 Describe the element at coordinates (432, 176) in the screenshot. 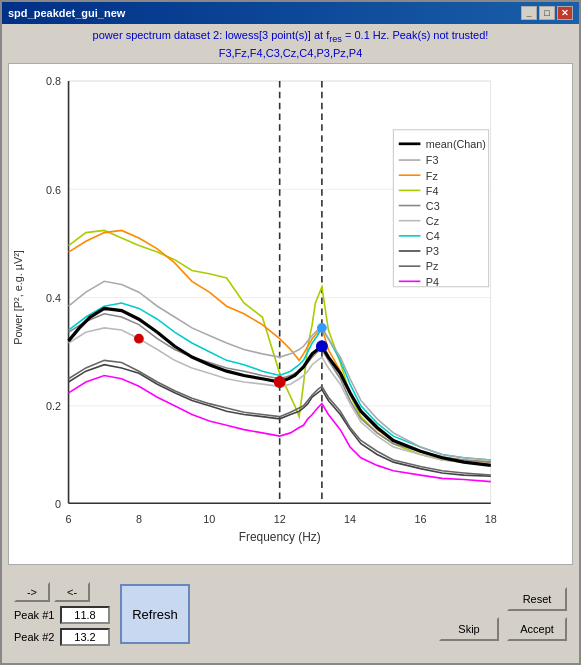

I see `svg-text: Fz` at that location.